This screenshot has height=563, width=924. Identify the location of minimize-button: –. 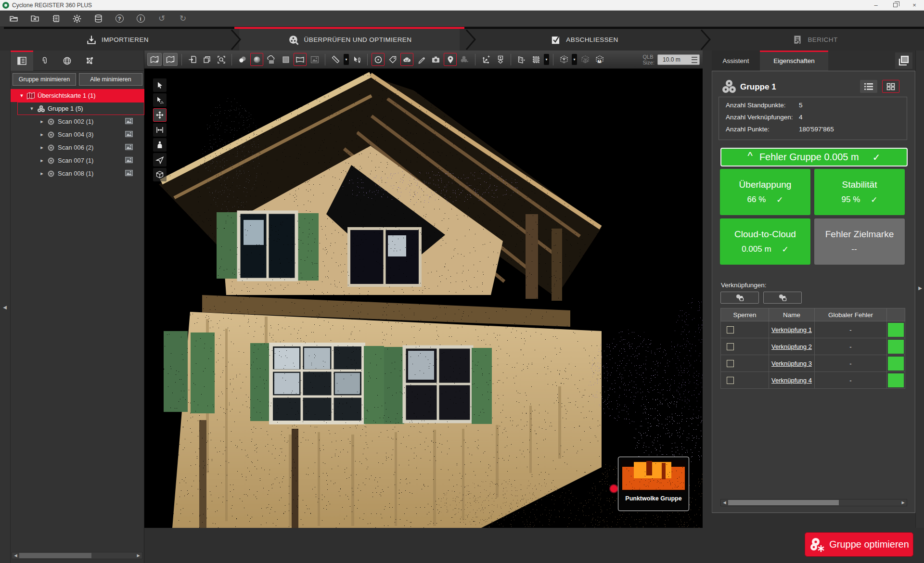
(876, 5).